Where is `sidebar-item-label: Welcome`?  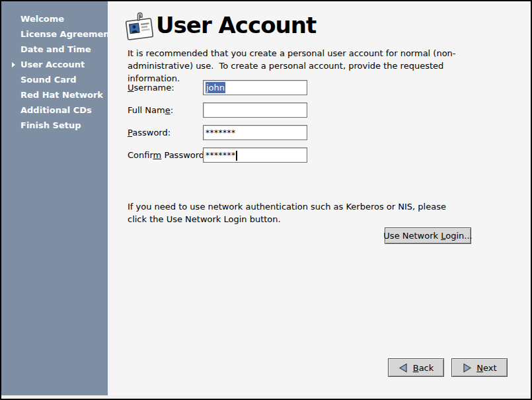
sidebar-item-label: Welcome is located at coordinates (42, 19).